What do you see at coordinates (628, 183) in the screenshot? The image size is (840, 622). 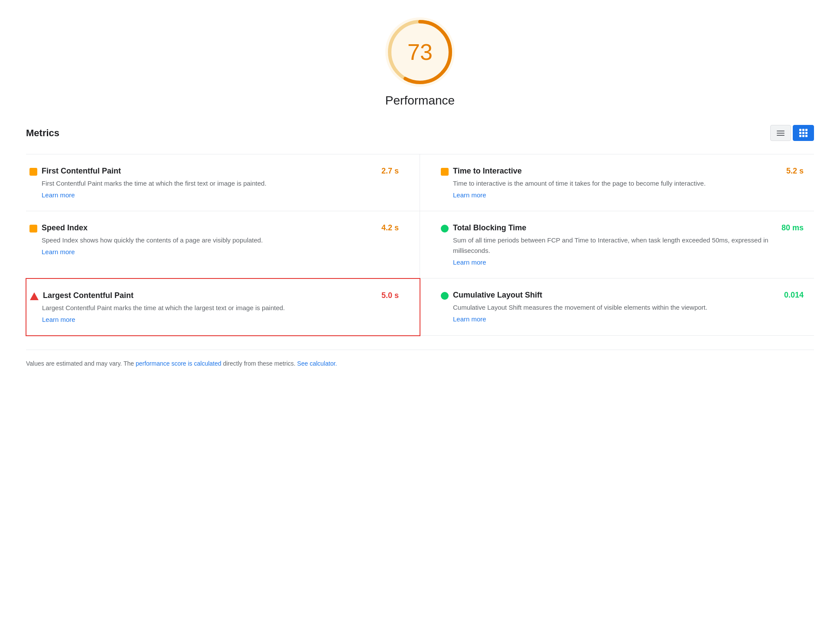 I see `tti-description: Time to interactive is the amount of tim…` at bounding box center [628, 183].